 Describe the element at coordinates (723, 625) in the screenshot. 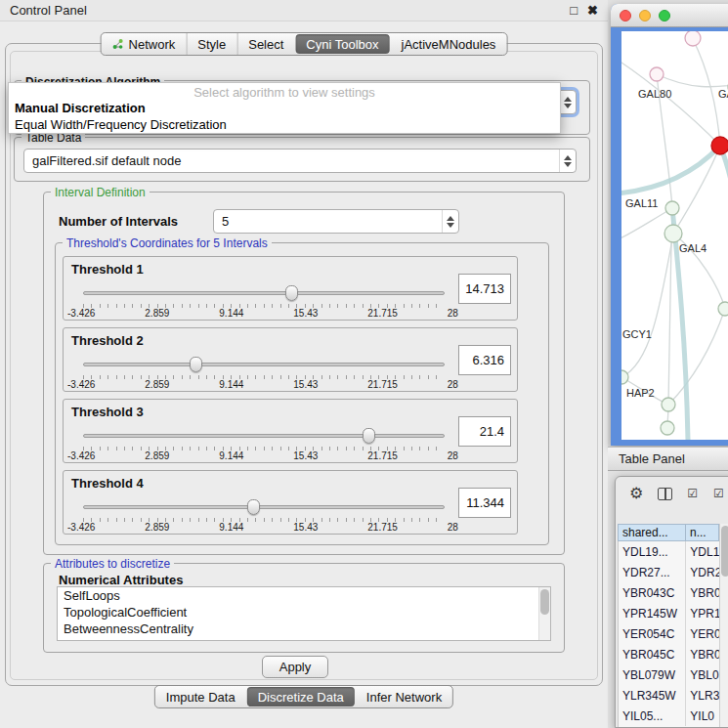

I see `table-scrollbar` at that location.